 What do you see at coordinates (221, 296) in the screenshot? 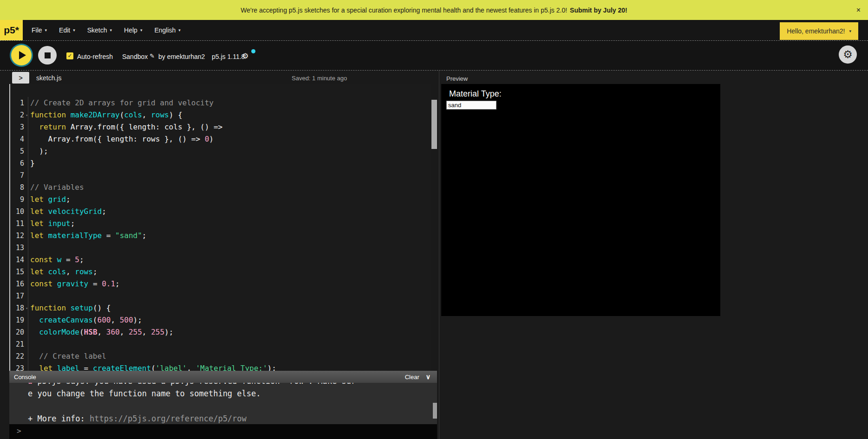
I see `code-line: 17` at bounding box center [221, 296].